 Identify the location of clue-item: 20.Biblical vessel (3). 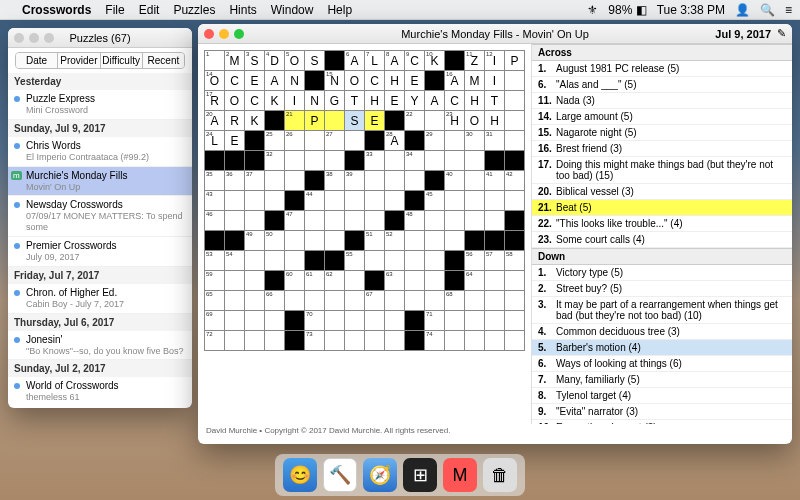
(662, 192).